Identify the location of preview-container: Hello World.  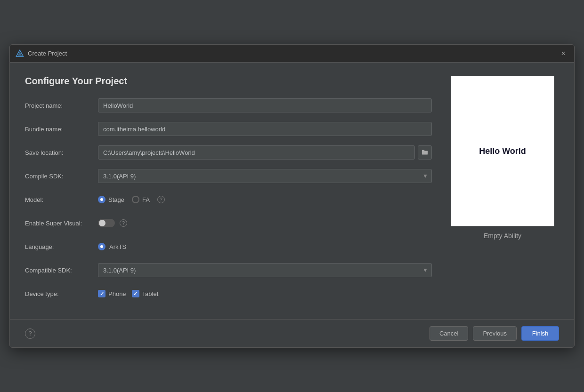
(503, 151).